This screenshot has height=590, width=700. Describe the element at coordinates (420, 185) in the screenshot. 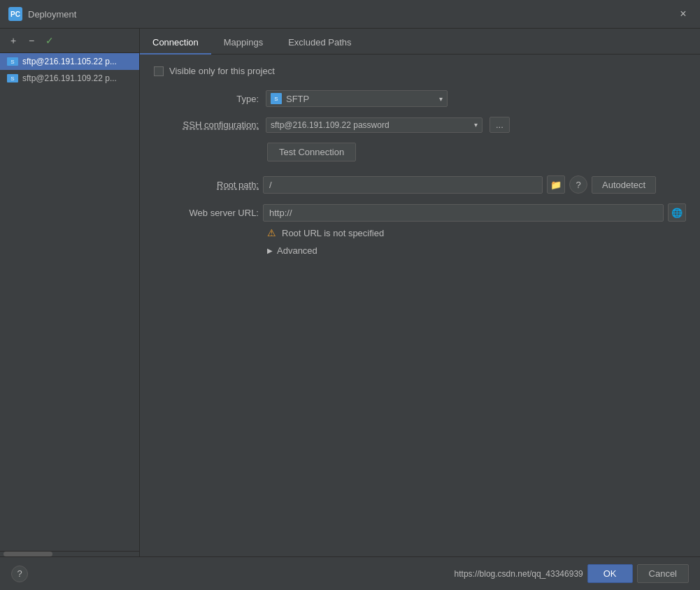

I see `root-path-row: Root path: 📁 ? Autodetect` at that location.